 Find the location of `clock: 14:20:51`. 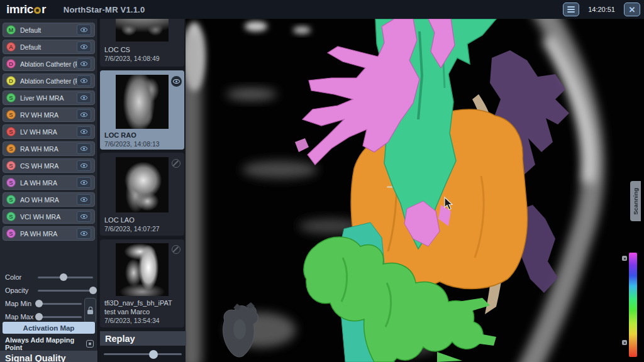

clock: 14:20:51 is located at coordinates (601, 9).